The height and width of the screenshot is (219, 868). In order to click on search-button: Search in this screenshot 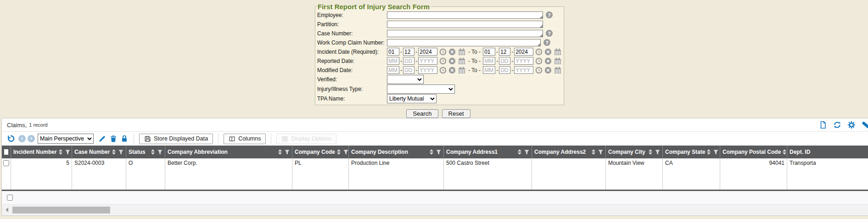, I will do `click(422, 114)`.